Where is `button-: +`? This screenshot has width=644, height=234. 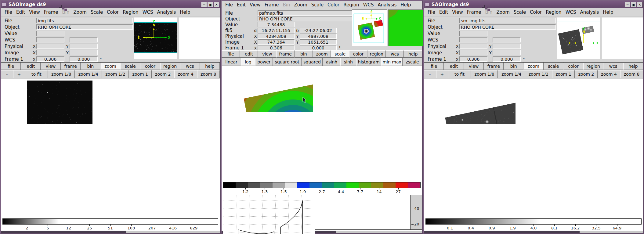
button-: + is located at coordinates (442, 74).